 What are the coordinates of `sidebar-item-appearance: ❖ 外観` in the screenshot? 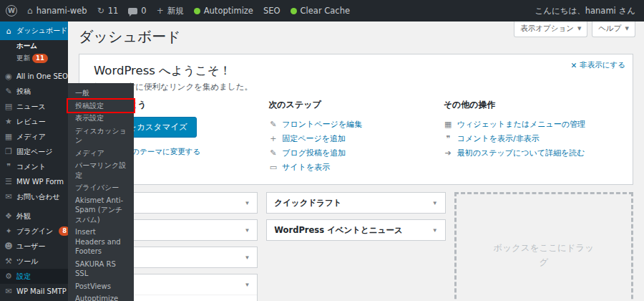 It's located at (34, 216).